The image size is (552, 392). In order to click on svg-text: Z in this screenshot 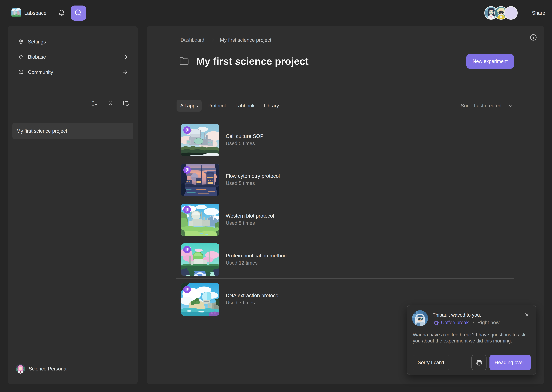, I will do `click(93, 105)`.